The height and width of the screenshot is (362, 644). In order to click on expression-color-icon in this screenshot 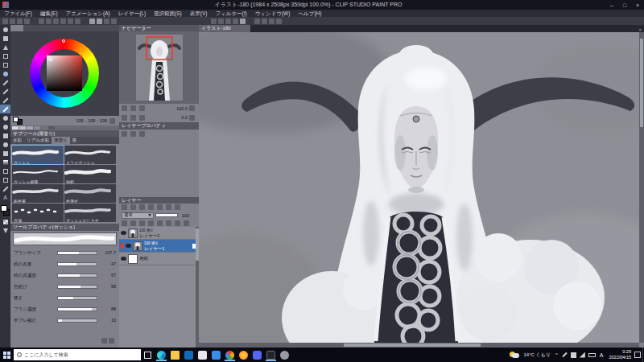, I will do `click(134, 134)`.